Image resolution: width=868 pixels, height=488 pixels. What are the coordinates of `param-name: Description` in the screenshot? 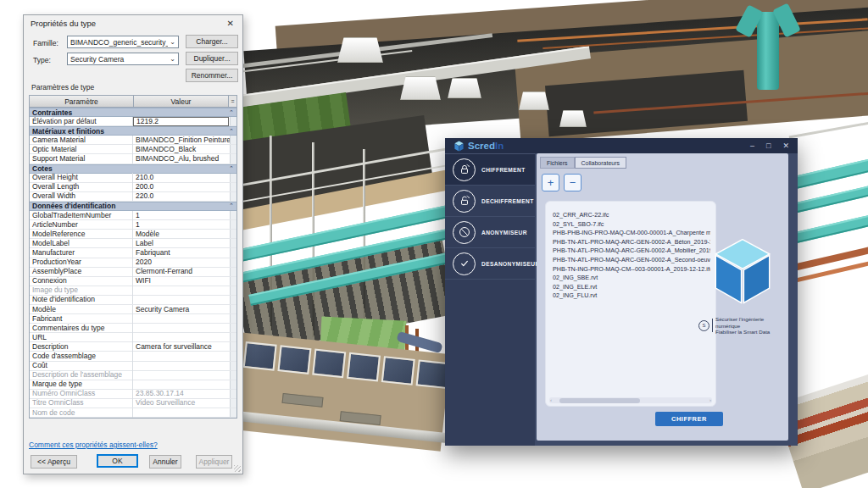 It's located at (81, 347).